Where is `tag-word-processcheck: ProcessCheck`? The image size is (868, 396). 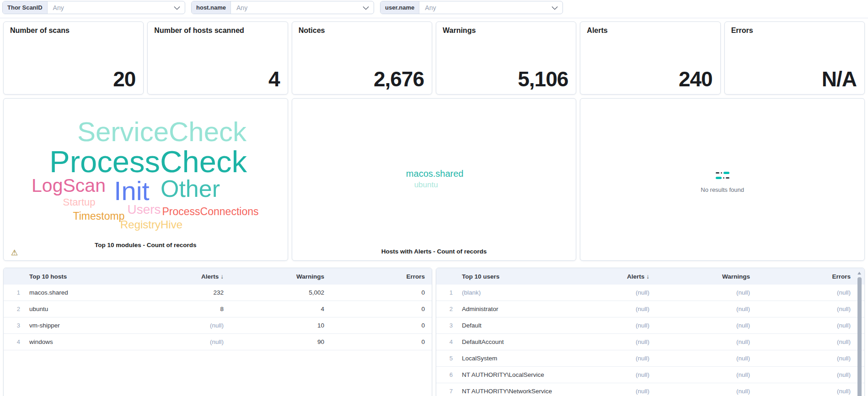 tag-word-processcheck: ProcessCheck is located at coordinates (148, 162).